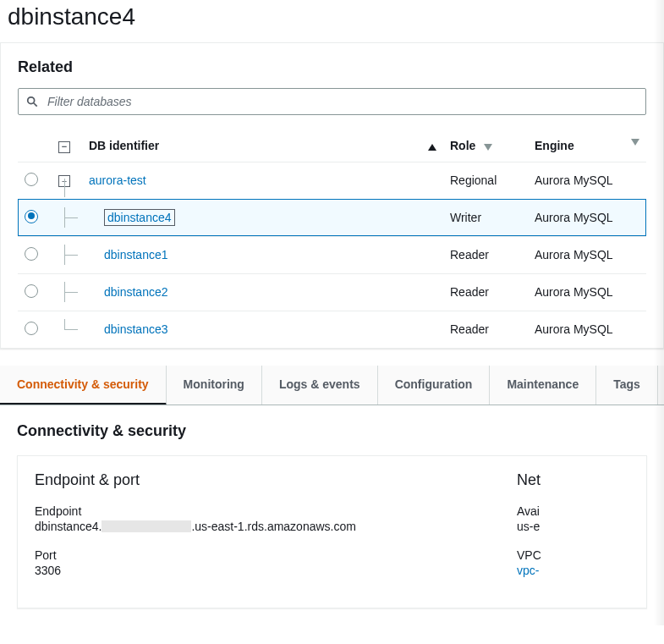 The width and height of the screenshot is (664, 644). Describe the element at coordinates (320, 385) in the screenshot. I see `tab-logs-events: Logs & events` at that location.